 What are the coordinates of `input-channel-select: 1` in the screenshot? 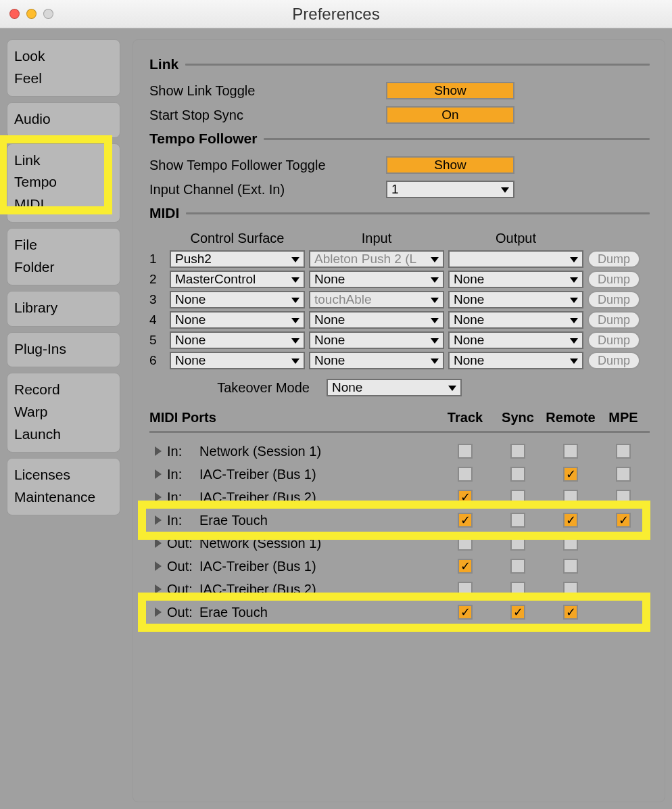 It's located at (450, 189).